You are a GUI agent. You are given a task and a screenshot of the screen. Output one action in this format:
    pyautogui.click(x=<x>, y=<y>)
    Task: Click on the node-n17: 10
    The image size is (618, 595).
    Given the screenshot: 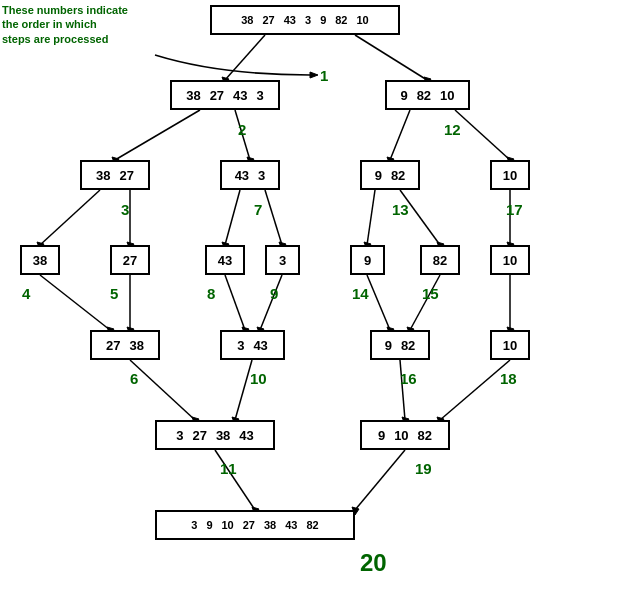 What is the action you would take?
    pyautogui.click(x=510, y=175)
    